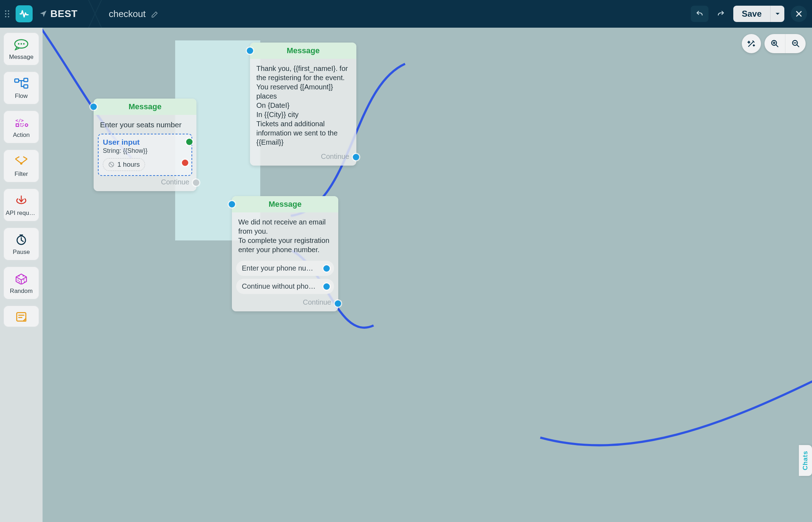 Image resolution: width=812 pixels, height=522 pixels. Describe the element at coordinates (795, 44) in the screenshot. I see `zoom-out-button` at that location.